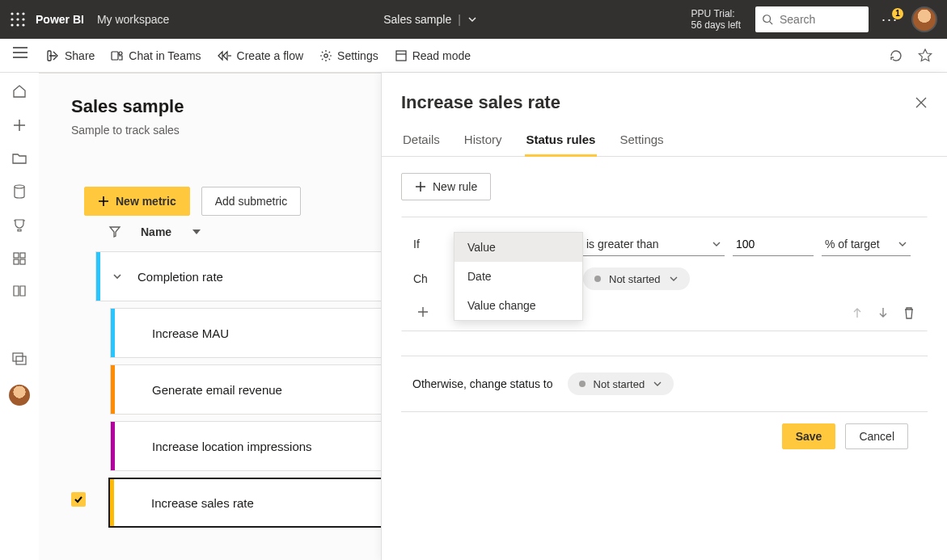 The image size is (947, 560). I want to click on cancel-button: Cancel, so click(877, 436).